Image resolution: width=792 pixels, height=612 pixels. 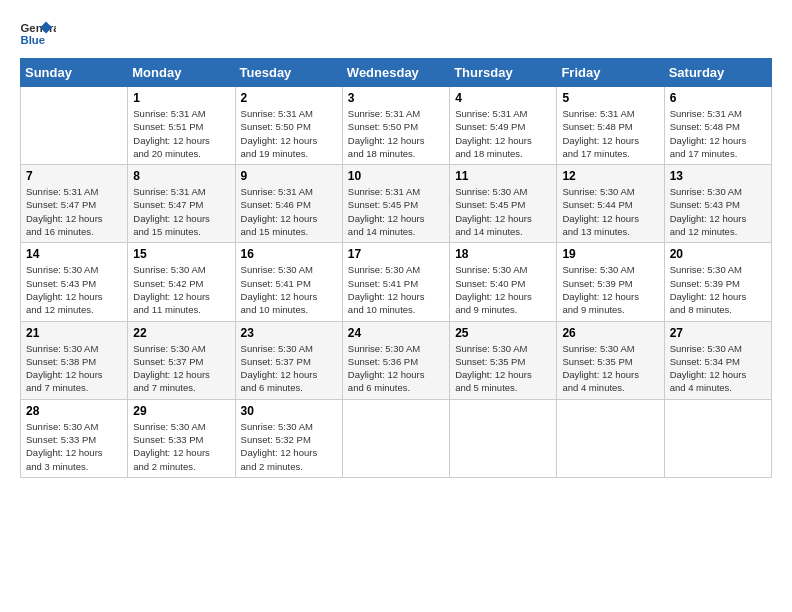 What do you see at coordinates (182, 126) in the screenshot?
I see `calendar-cell: 1Sunrise: 5:31 AM Sunset: 5:51 PM Daylig…` at bounding box center [182, 126].